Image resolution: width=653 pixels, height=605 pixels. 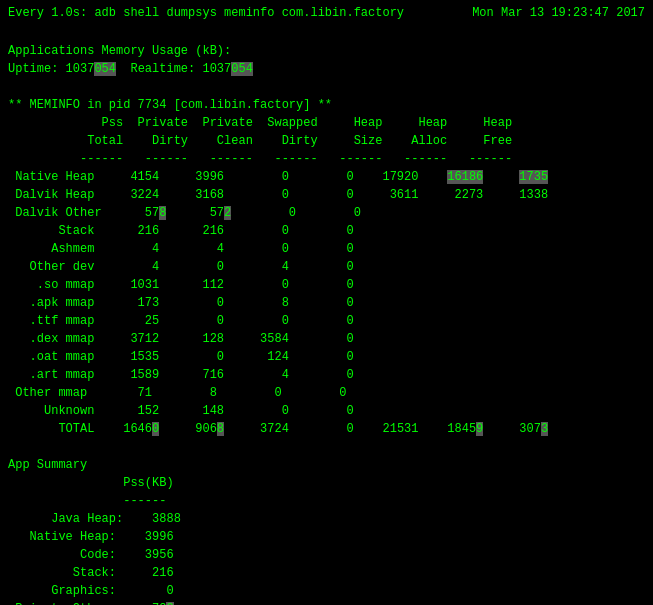 What do you see at coordinates (278, 195) in the screenshot?
I see `row-dalvik-heap: Dalvik Heap 3224 3168 0 0 3611 2273 1338` at bounding box center [278, 195].